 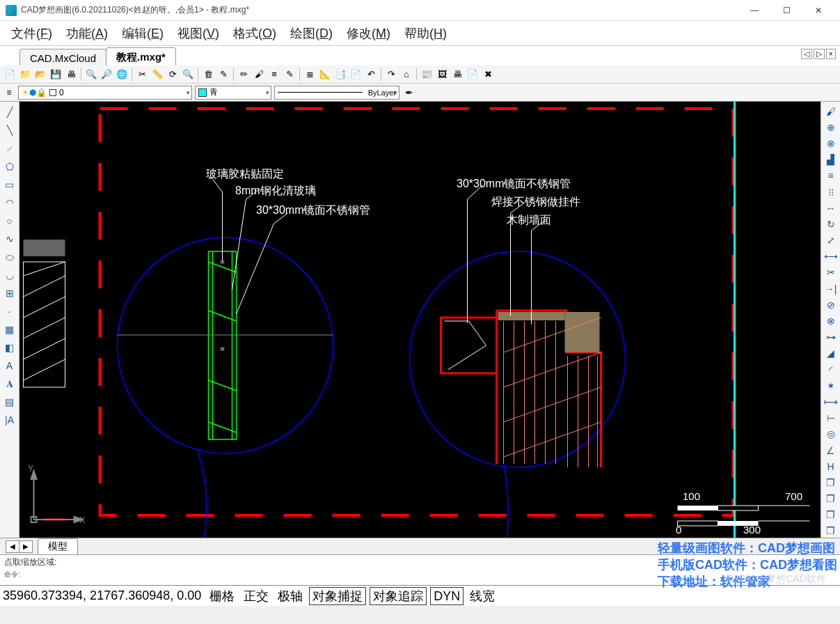 I want to click on modify-t1-icon: ⊕, so click(x=831, y=127).